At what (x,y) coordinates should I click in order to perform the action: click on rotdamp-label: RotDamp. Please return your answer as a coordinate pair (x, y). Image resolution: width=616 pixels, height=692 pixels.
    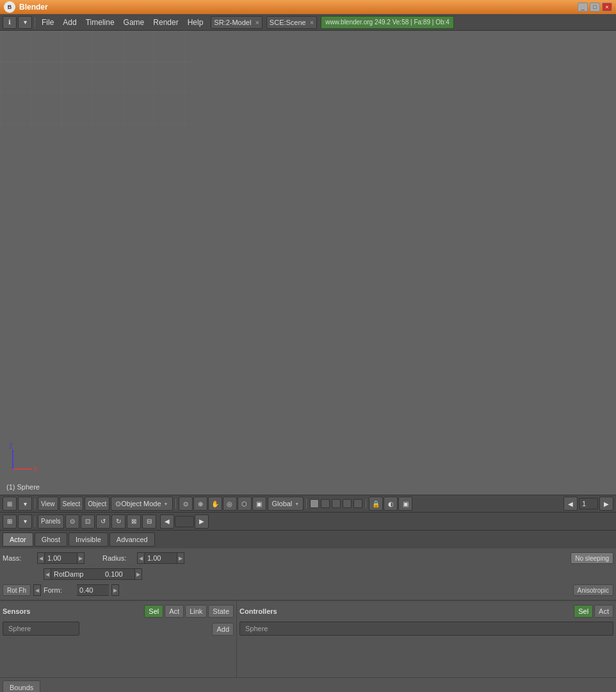
    Looking at the image, I should click on (77, 574).